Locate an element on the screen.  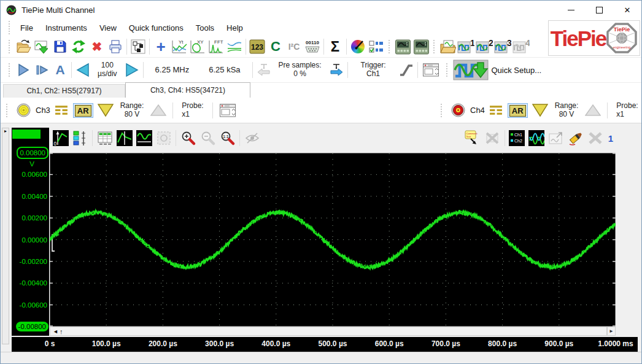
timebase-faster-button is located at coordinates (132, 70).